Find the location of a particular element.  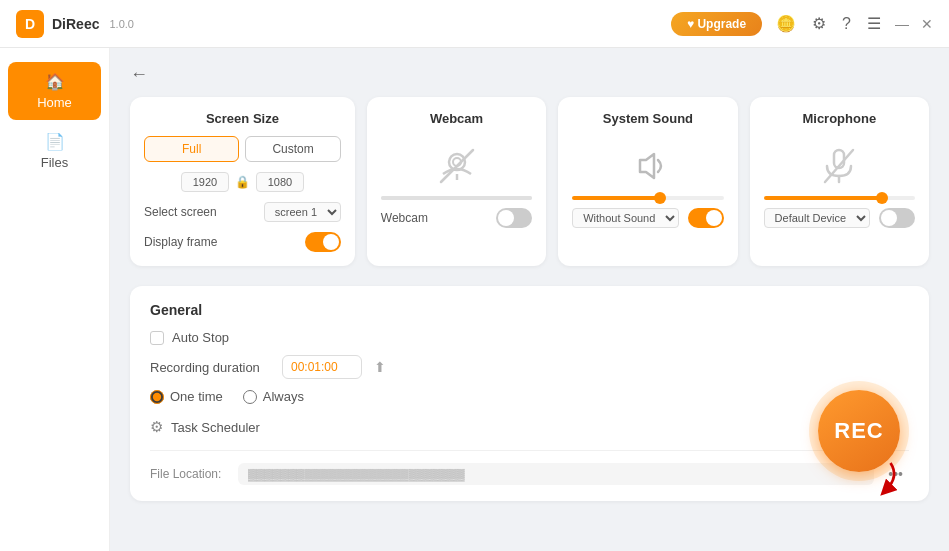

screen-select: screen 1 is located at coordinates (302, 212).